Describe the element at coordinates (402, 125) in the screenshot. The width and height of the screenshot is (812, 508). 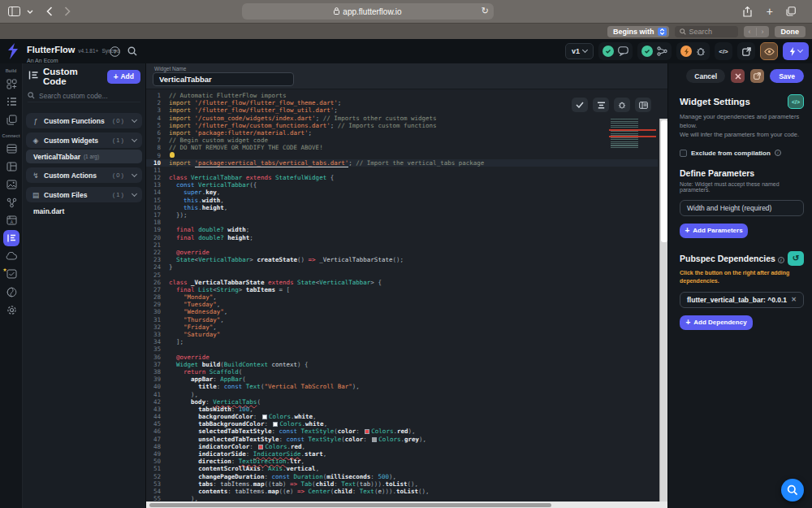
I see `code-line: 5import '/flutter_flow/custom_functions.…` at that location.